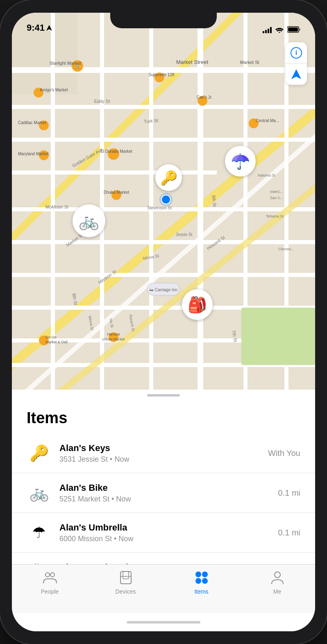  I want to click on tab-people-label: People, so click(50, 592).